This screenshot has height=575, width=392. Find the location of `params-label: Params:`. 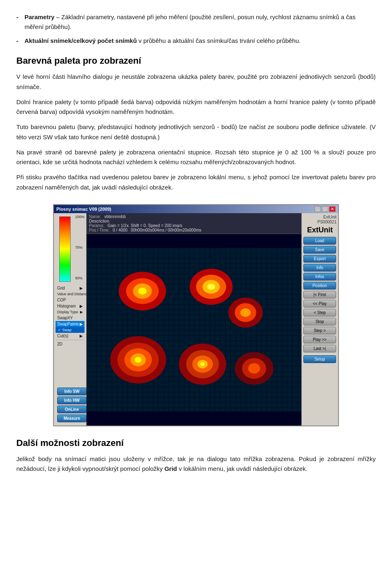

params-label: Params: is located at coordinates (96, 225).